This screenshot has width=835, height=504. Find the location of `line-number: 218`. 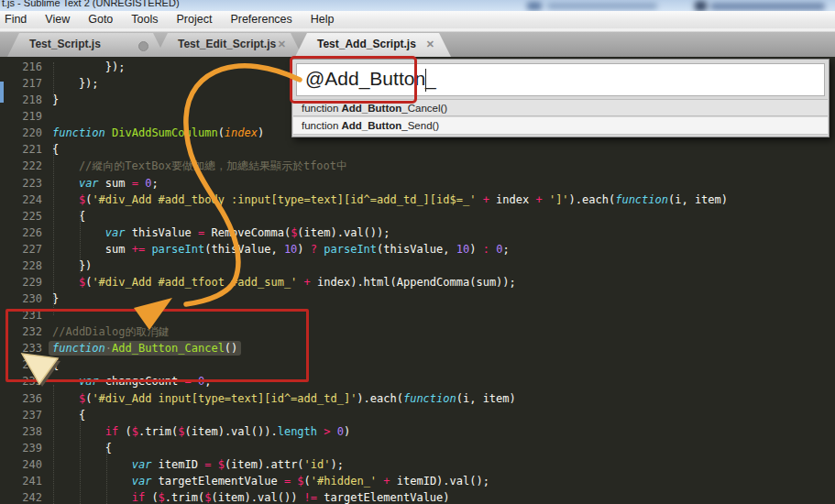

line-number: 218 is located at coordinates (21, 100).